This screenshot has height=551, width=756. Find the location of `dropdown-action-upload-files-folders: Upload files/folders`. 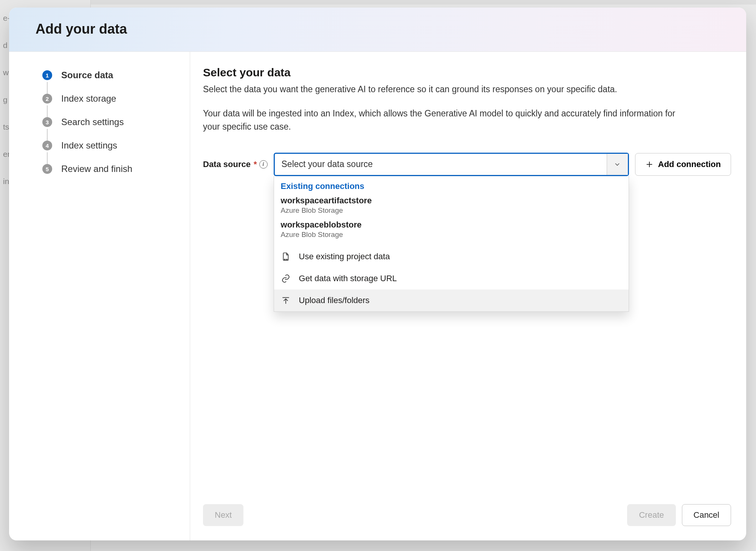

dropdown-action-upload-files-folders: Upload files/folders is located at coordinates (451, 300).